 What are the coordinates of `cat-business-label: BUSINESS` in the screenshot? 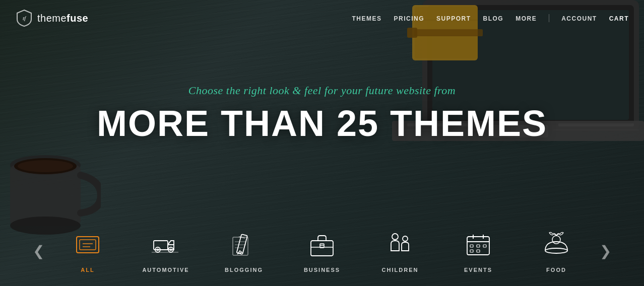 It's located at (322, 270).